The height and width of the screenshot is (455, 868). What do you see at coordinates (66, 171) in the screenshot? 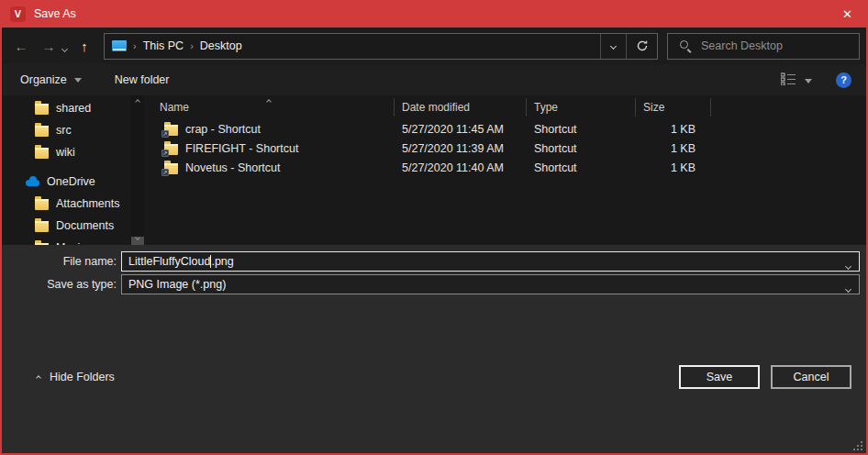
I see `navigation-pane: shared src wiki OneDrive Attachments Doc…` at bounding box center [66, 171].